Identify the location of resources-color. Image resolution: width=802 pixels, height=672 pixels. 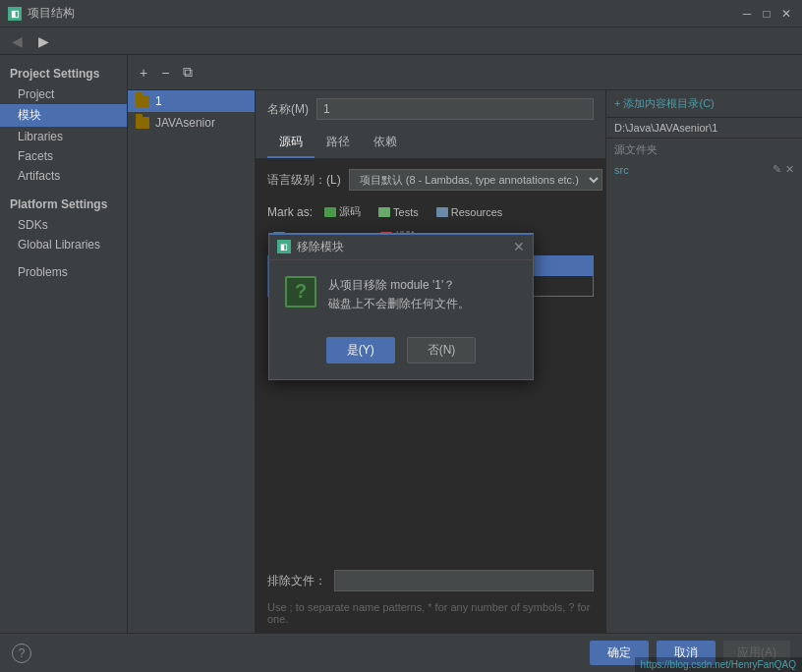
(442, 212).